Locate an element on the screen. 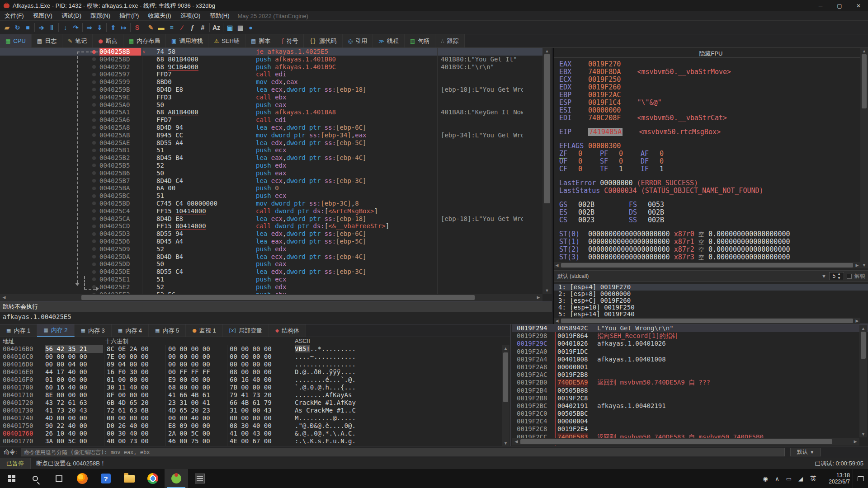  dump-tab-内存 4: ▦内存 4 is located at coordinates (130, 331).